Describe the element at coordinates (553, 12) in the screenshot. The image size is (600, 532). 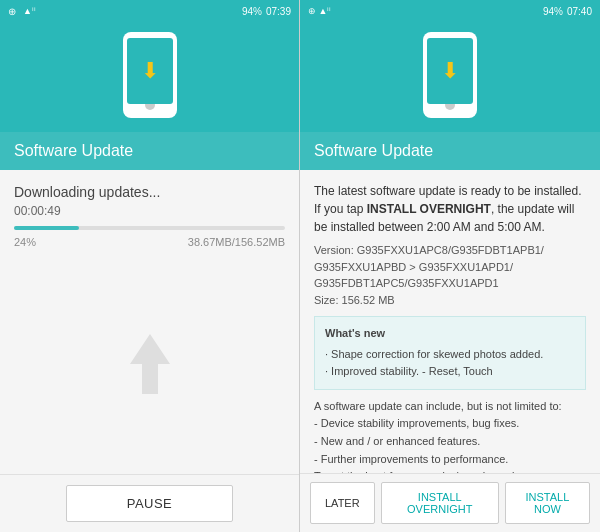
I see `right-battery-text: 94%` at that location.